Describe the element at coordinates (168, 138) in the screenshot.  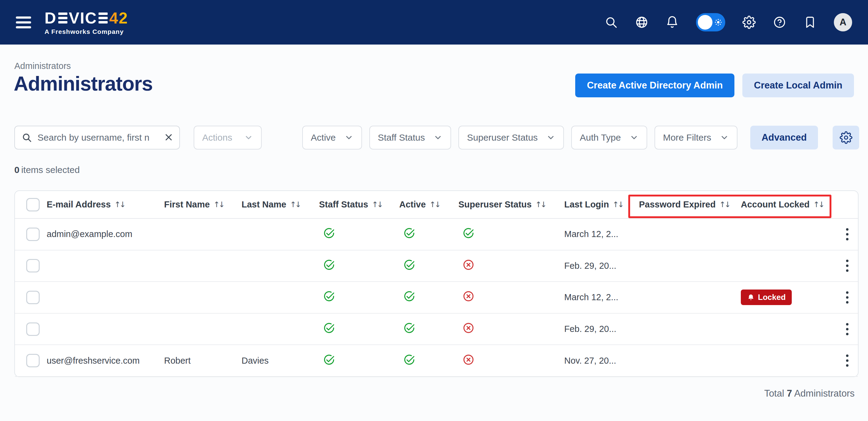
I see `clear-search-icon` at that location.